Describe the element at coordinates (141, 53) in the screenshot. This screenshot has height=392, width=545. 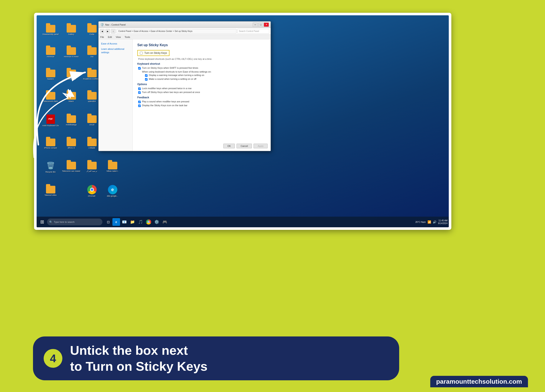
I see `turn-on-sticky-keys-checkbox` at that location.